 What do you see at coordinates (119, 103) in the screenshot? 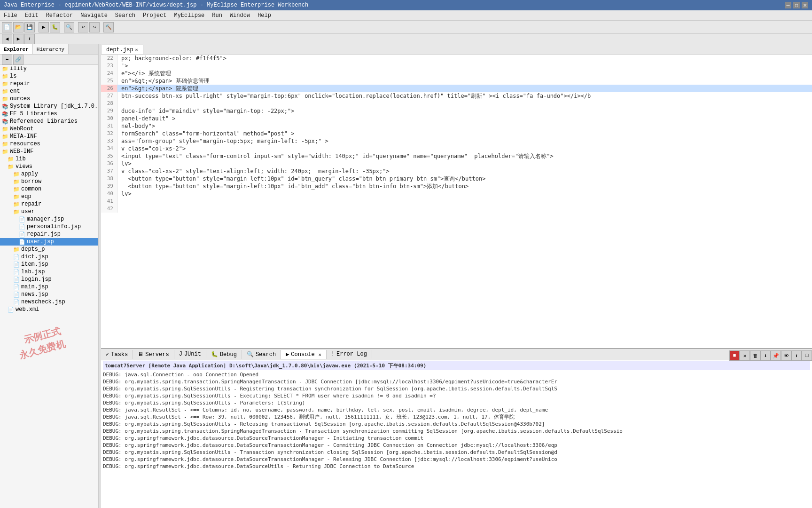
I see `line-content` at bounding box center [119, 103].